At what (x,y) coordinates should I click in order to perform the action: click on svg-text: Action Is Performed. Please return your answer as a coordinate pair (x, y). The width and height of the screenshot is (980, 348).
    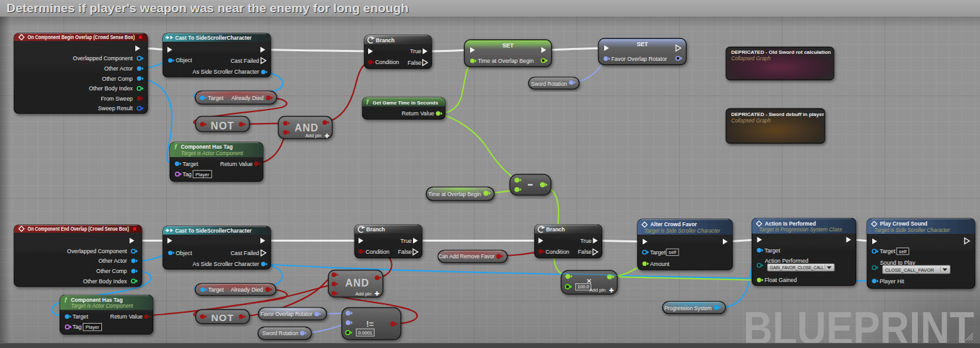
    Looking at the image, I should click on (791, 224).